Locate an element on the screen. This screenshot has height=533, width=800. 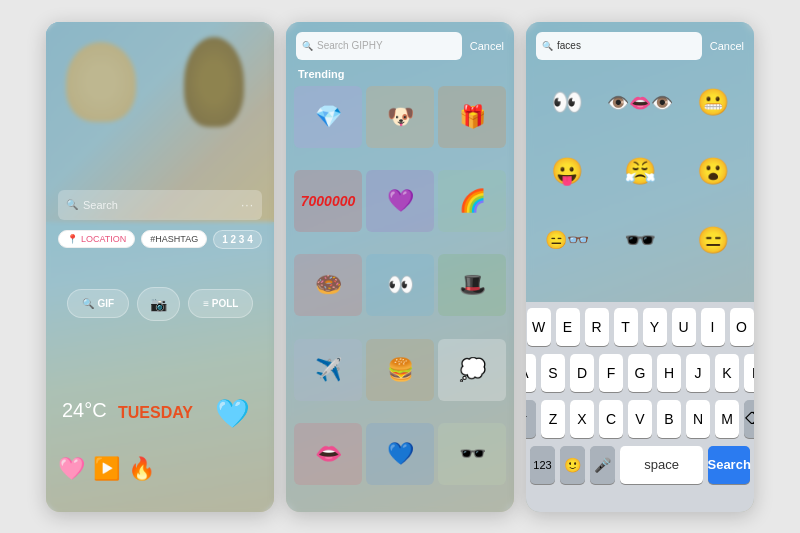
gif-item: 💜 is located at coordinates (400, 201).